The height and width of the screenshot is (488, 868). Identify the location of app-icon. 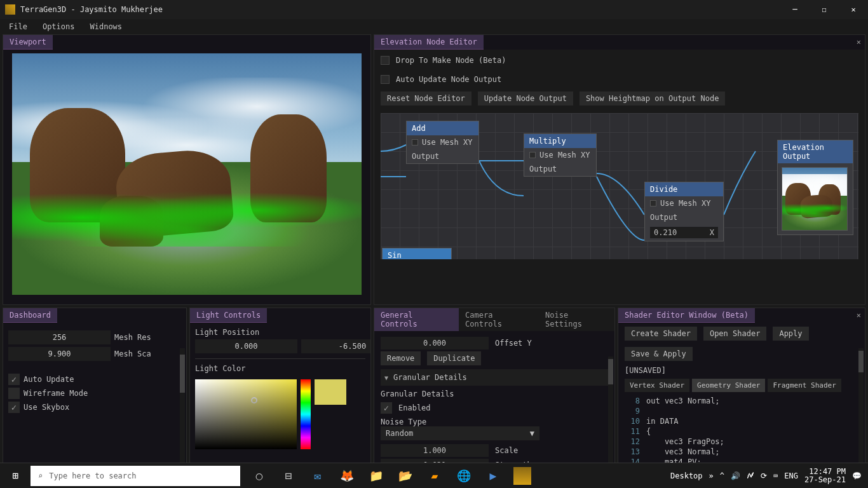
(10, 10).